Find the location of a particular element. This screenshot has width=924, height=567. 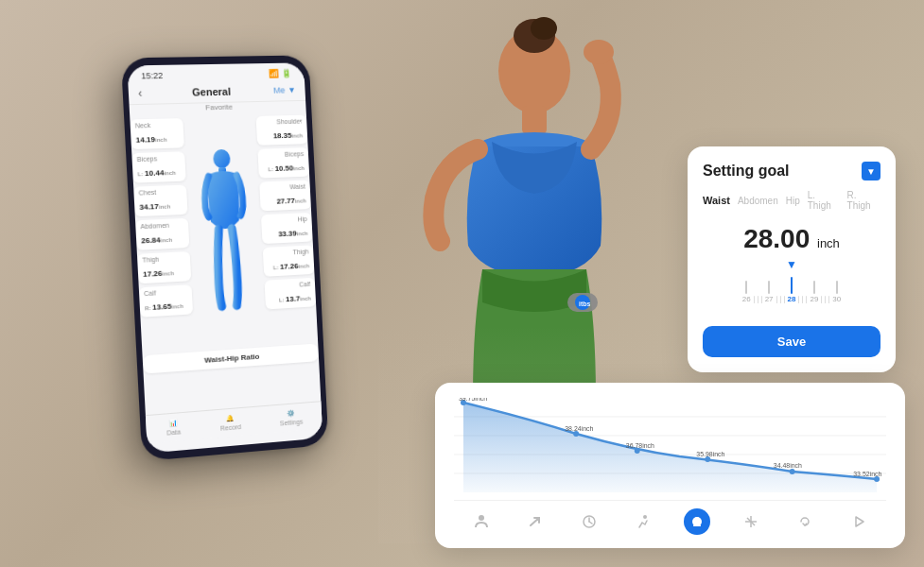

shoulder-measurement: Shoulder 18.35inch is located at coordinates (282, 130).